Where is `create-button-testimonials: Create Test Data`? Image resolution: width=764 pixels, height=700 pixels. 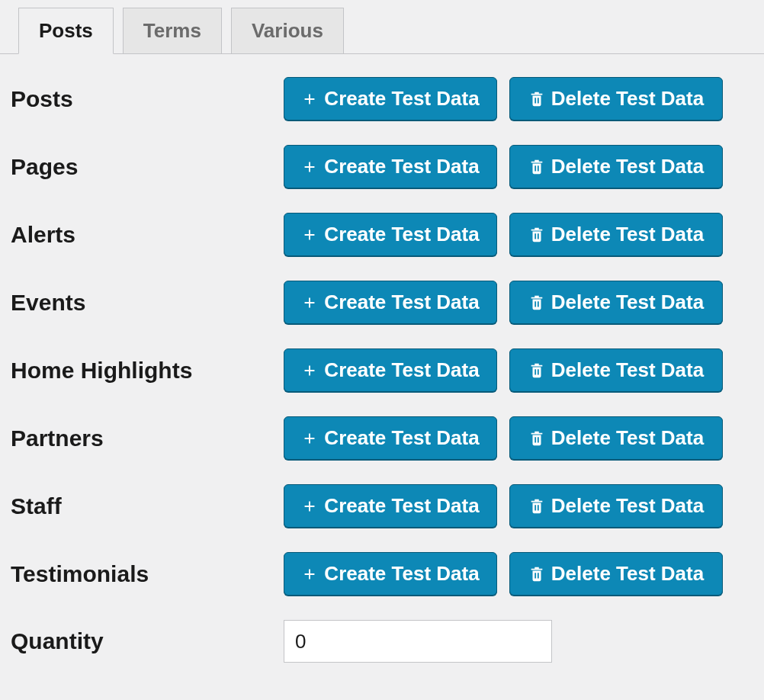 create-button-testimonials: Create Test Data is located at coordinates (390, 573).